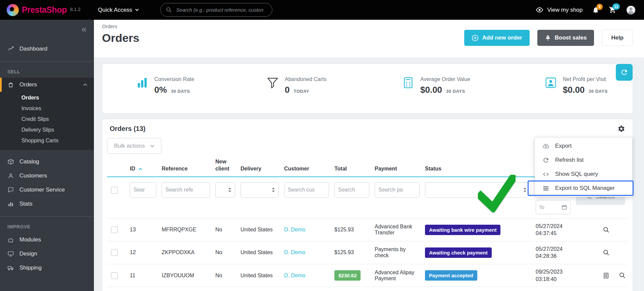  I want to click on orders-count-badge: 11, so click(616, 7).